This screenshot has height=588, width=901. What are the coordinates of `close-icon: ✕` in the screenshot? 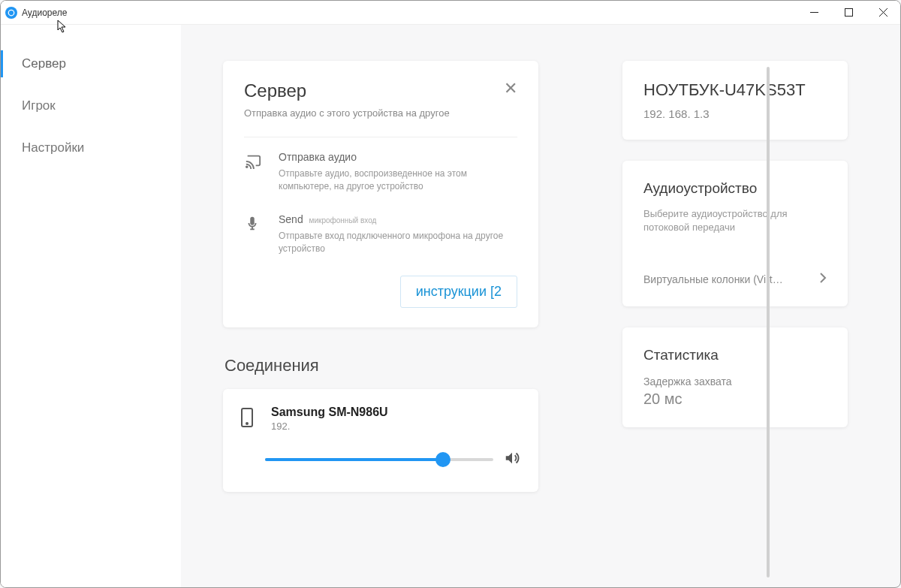 It's located at (511, 89).